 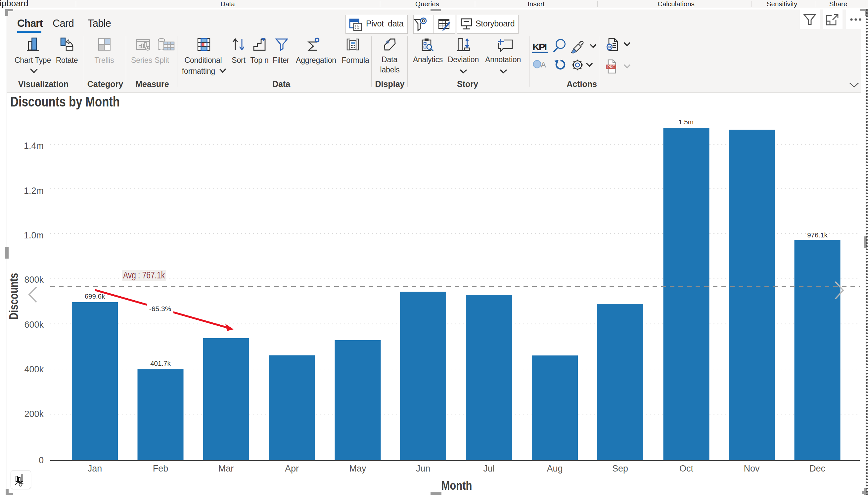 I want to click on svg-text: 401.7k, so click(x=161, y=363).